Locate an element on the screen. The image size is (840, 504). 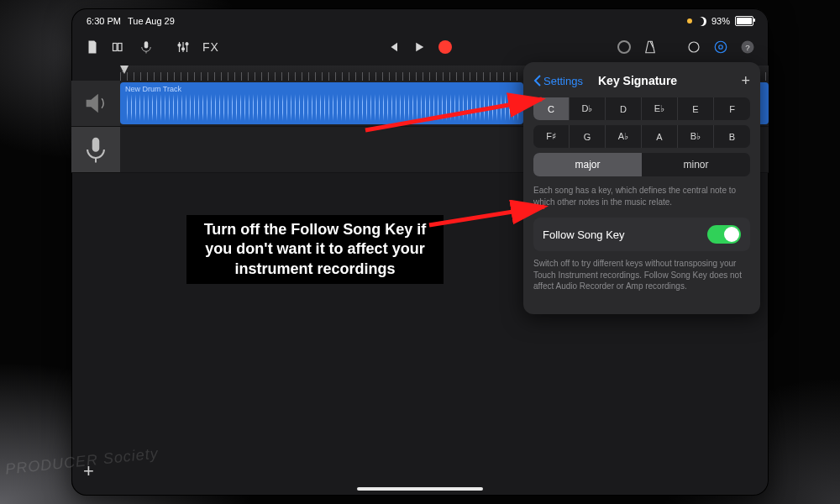
track-header-speaker is located at coordinates (96, 104).